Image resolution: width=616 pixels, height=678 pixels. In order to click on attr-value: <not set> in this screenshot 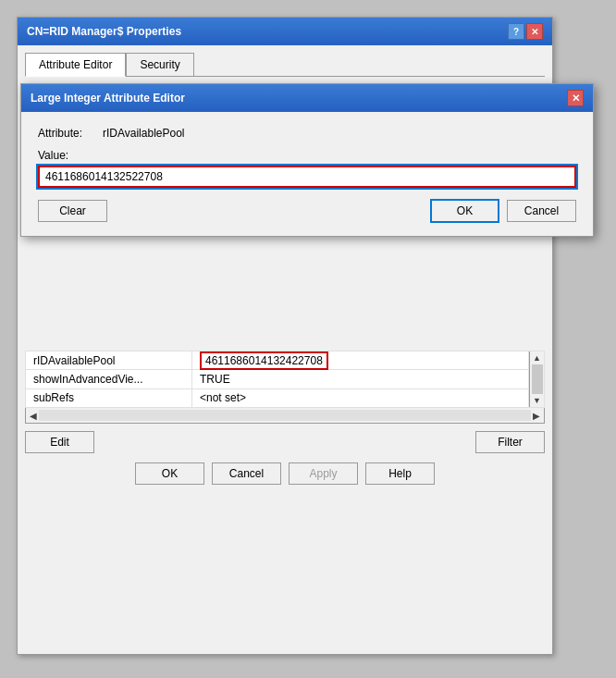, I will do `click(361, 398)`.